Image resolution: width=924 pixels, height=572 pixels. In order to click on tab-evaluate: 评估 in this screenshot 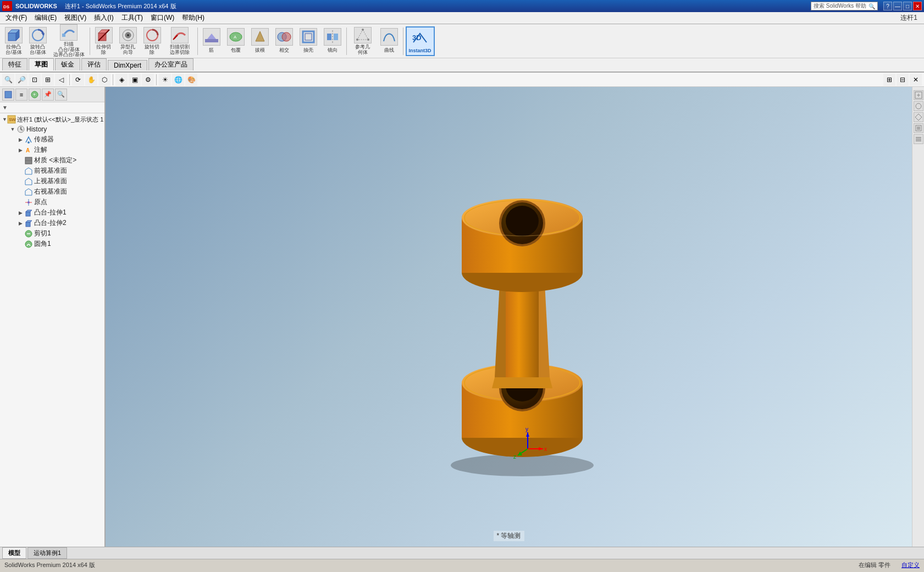, I will do `click(94, 64)`.